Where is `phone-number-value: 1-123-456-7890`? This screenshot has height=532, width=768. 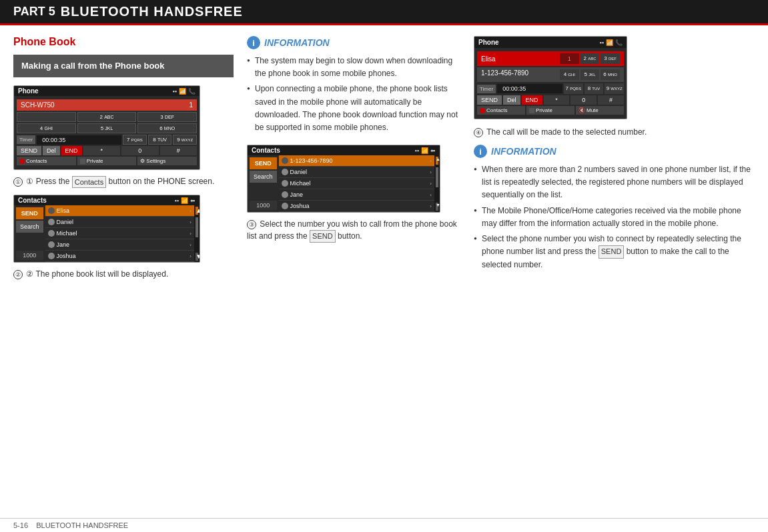
phone-number-value: 1-123-456-7890 is located at coordinates (504, 75).